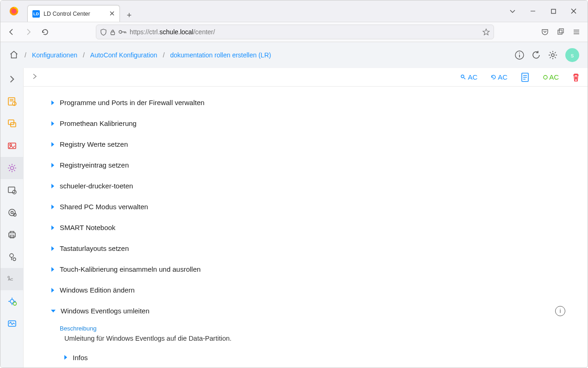 The width and height of the screenshot is (588, 368). What do you see at coordinates (576, 32) in the screenshot?
I see `hamburger-menu-icon` at bounding box center [576, 32].